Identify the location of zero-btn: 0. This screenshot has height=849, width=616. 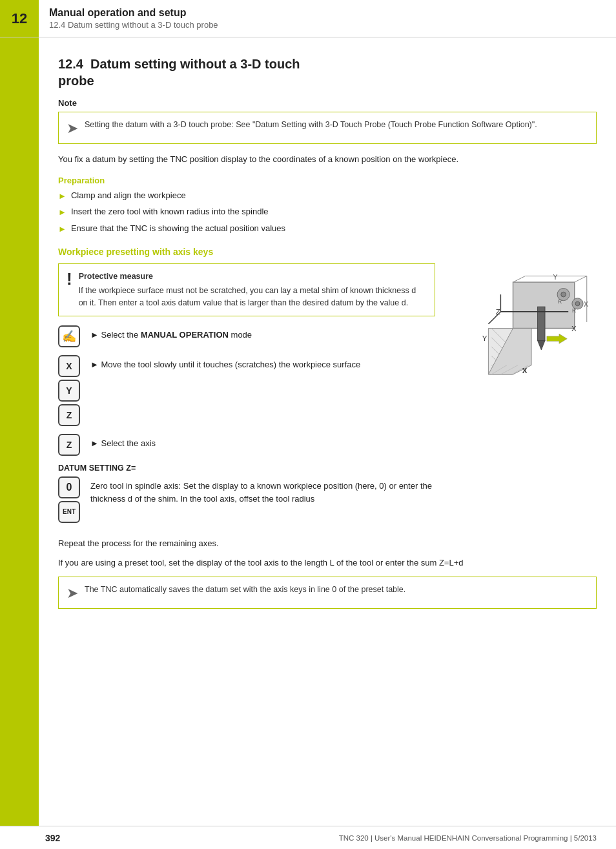
(69, 487).